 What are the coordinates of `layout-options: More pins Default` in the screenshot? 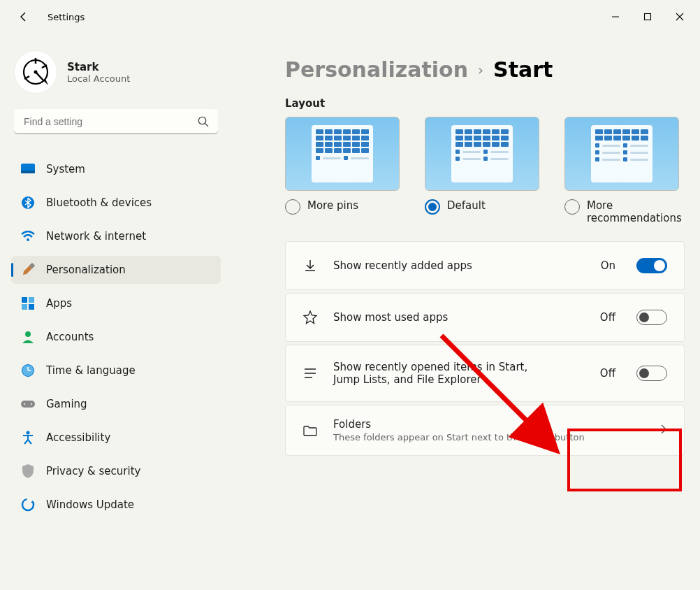 It's located at (485, 171).